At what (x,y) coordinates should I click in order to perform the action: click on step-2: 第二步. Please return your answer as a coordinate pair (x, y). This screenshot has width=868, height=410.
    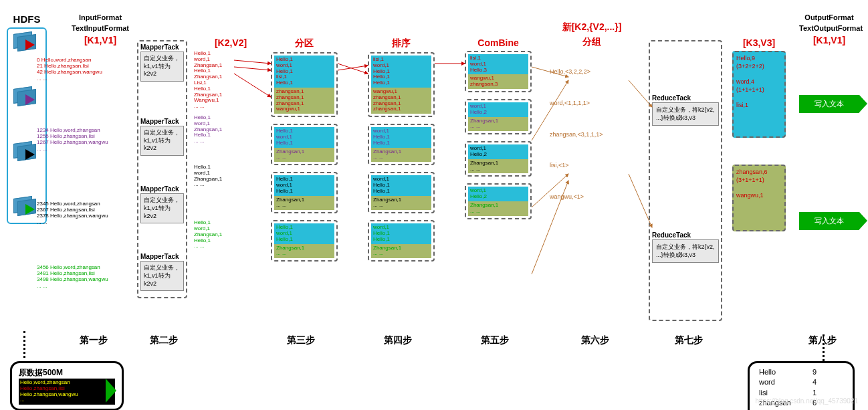
    Looking at the image, I should click on (164, 340).